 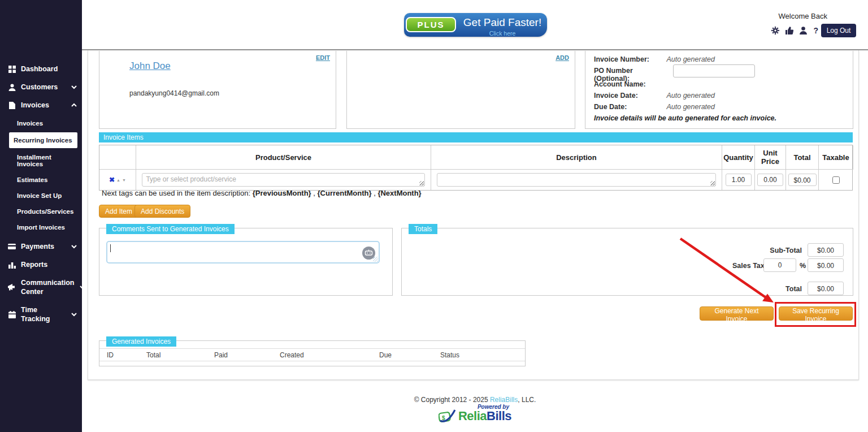 What do you see at coordinates (775, 31) in the screenshot?
I see `gear-icon` at bounding box center [775, 31].